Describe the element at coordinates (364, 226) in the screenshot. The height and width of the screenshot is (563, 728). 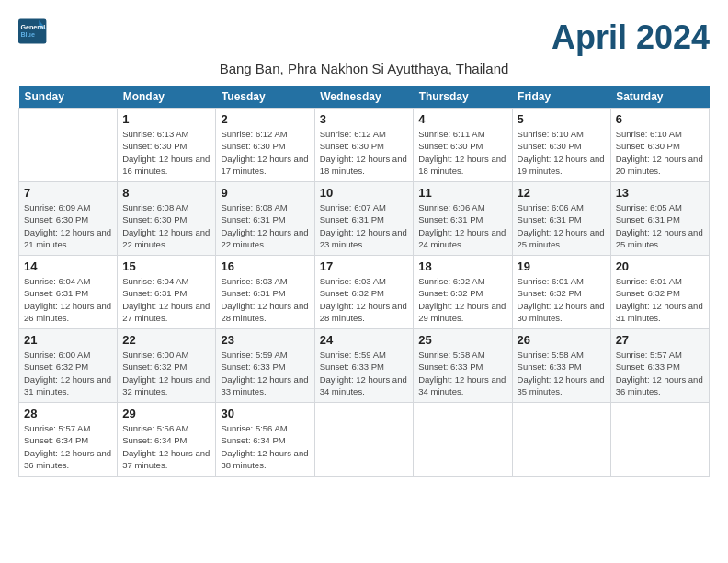
I see `day-info: Sunrise: 6:07 AM Sunset: 6:31 PM Dayligh…` at that location.